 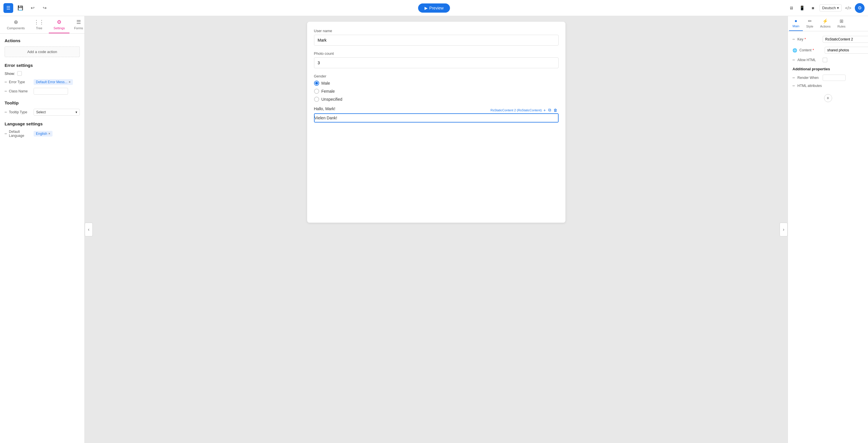 What do you see at coordinates (795, 51) in the screenshot?
I see `globe-icon: 🌐` at bounding box center [795, 51].